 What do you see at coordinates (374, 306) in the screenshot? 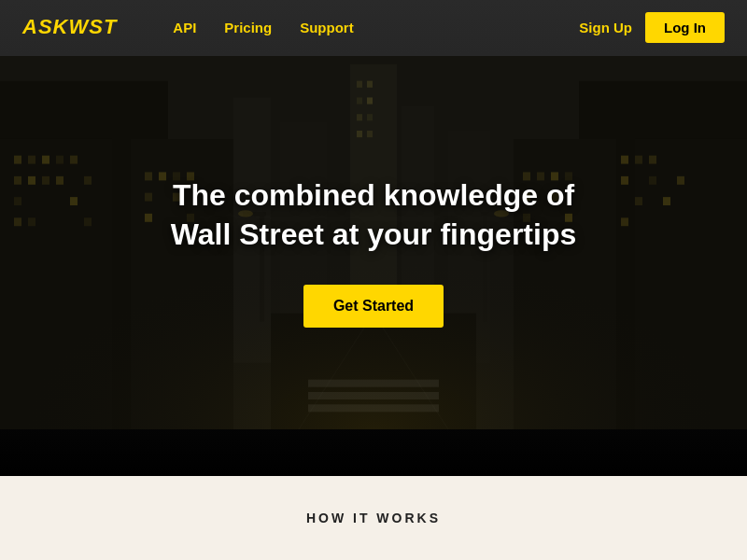
I see `get-started-button: Get Started` at bounding box center [374, 306].